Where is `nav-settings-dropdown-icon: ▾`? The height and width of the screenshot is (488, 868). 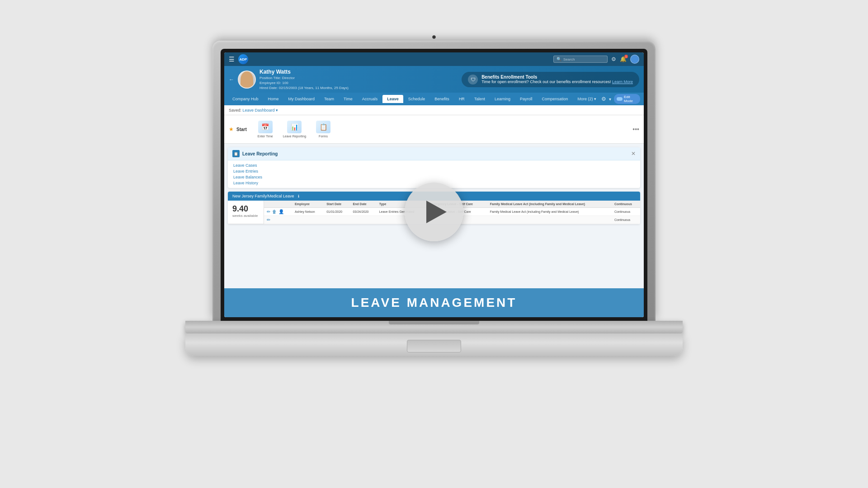 nav-settings-dropdown-icon: ▾ is located at coordinates (610, 99).